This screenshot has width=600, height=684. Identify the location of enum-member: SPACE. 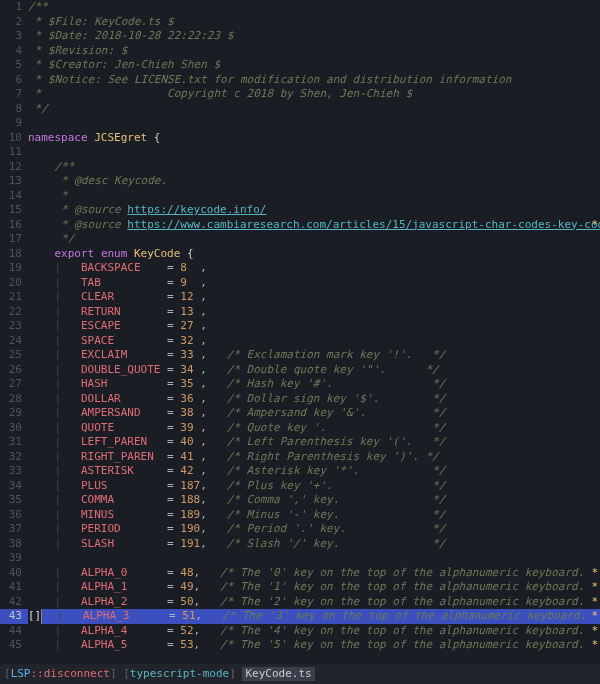
(124, 340).